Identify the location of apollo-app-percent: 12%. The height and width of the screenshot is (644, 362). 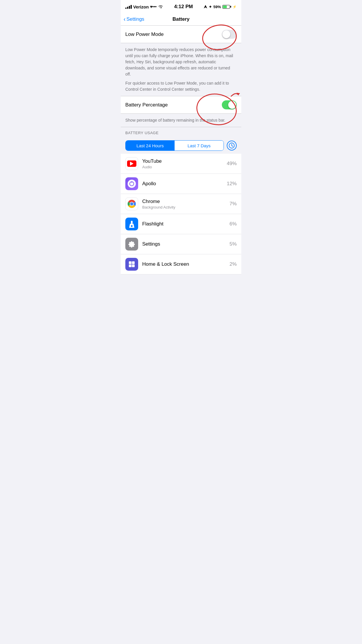
(232, 184).